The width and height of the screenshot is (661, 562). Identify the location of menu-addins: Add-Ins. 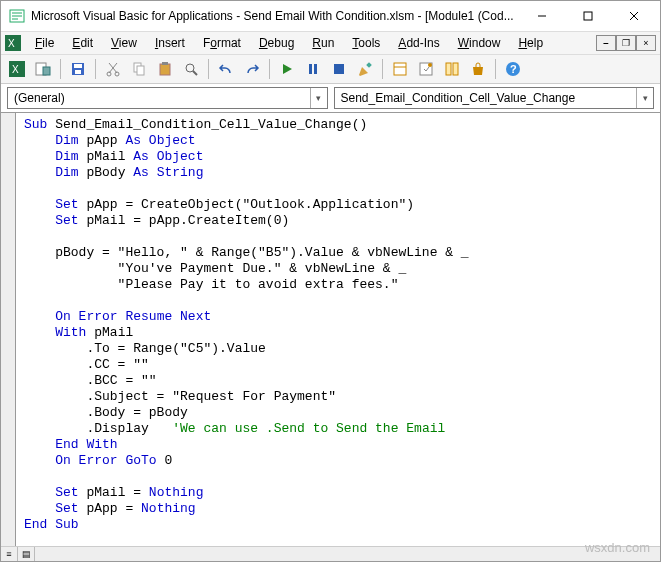
(418, 43).